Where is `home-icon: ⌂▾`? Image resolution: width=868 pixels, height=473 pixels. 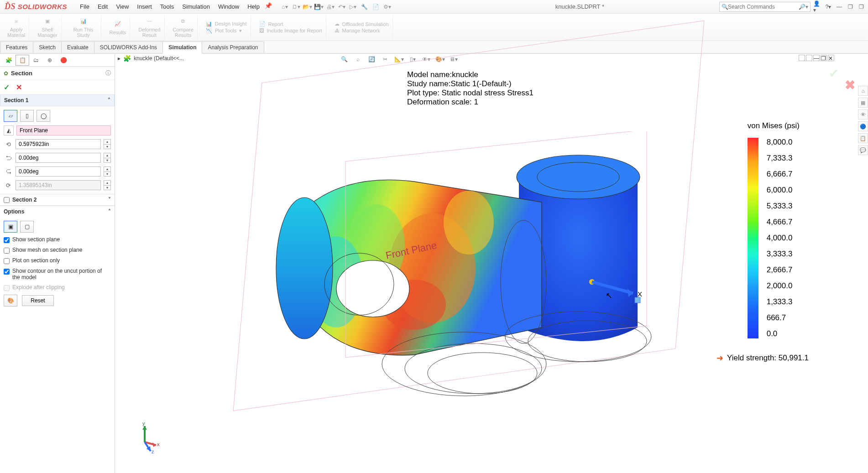
home-icon: ⌂▾ is located at coordinates (285, 7).